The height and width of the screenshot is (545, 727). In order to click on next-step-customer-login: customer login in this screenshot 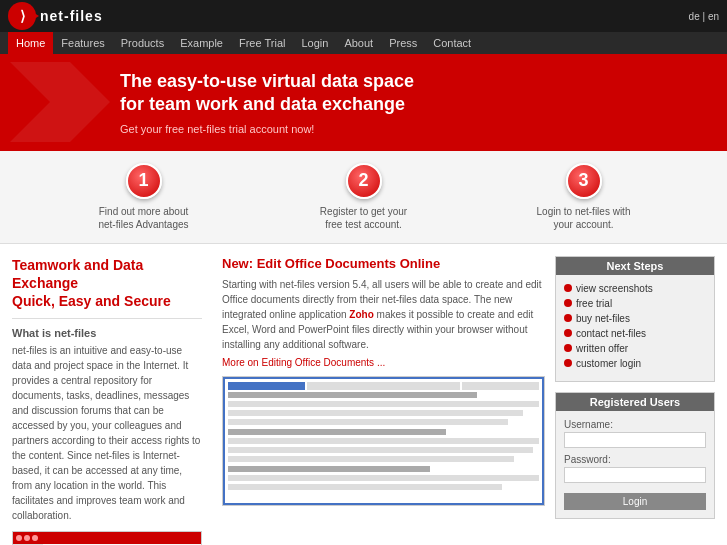, I will do `click(635, 364)`.